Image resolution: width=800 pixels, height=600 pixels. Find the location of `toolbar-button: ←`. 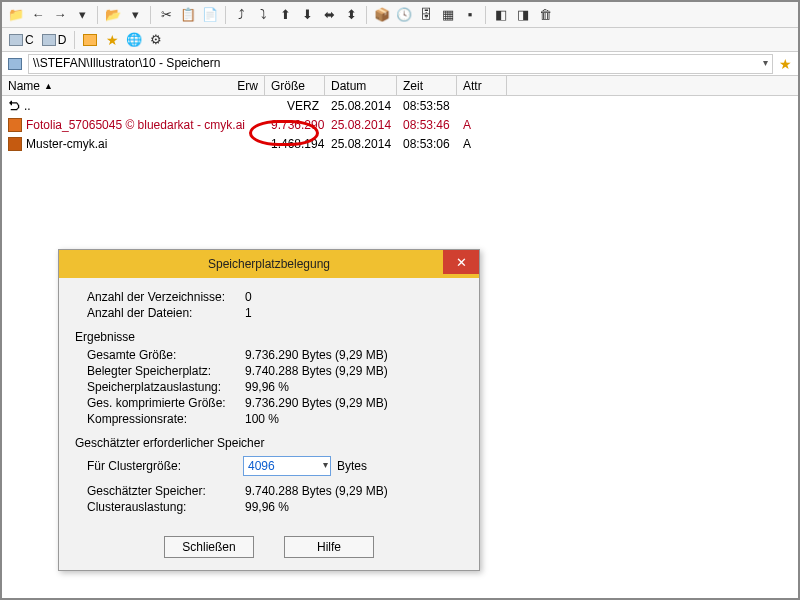

toolbar-button: ← is located at coordinates (38, 15).